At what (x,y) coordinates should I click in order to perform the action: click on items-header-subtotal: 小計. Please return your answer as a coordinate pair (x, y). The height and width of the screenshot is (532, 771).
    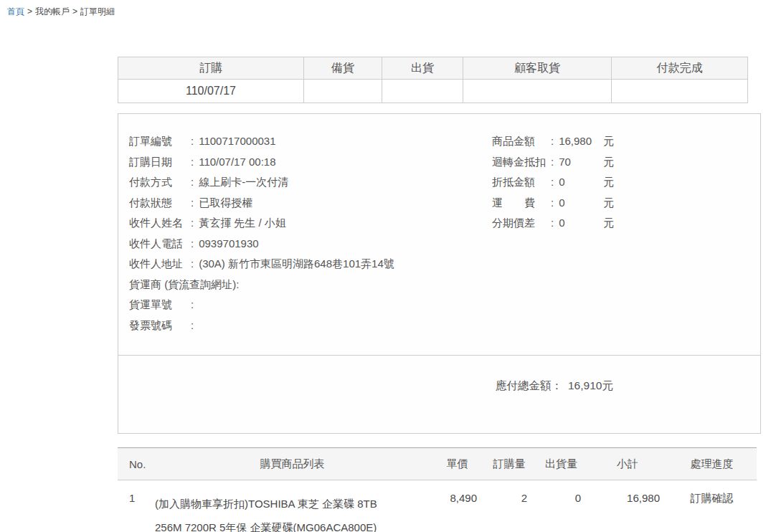
    Looking at the image, I should click on (628, 465).